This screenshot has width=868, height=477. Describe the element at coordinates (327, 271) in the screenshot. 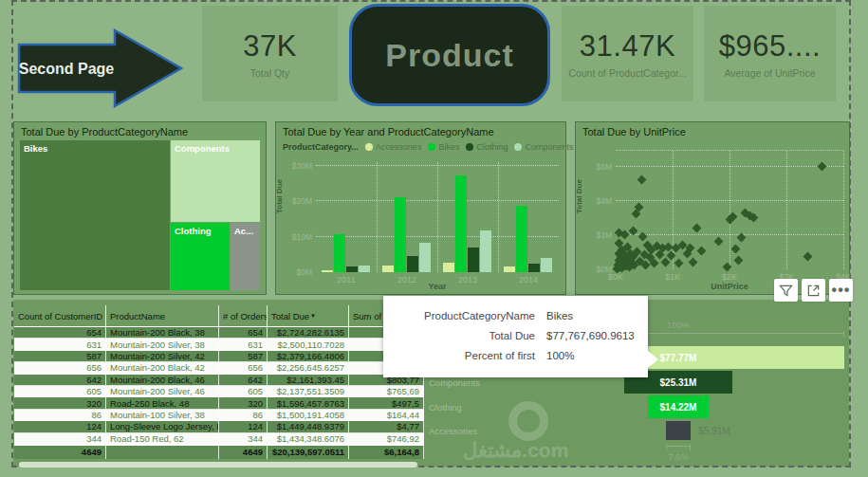

I see `bar-accessories-2011` at that location.